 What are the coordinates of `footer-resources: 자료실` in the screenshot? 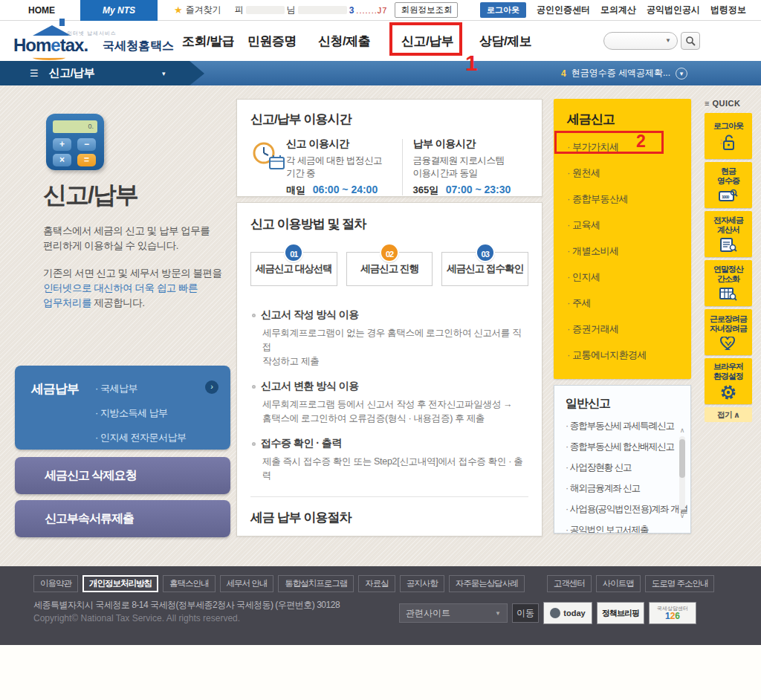 It's located at (377, 584).